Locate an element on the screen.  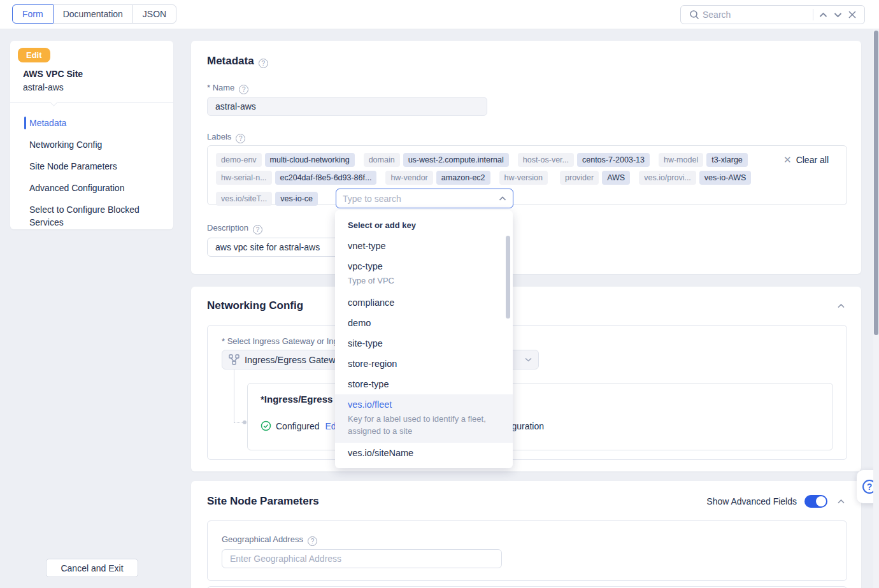
dropdown-item-vpc-type: vpc-typeType of VPC is located at coordinates (424, 274).